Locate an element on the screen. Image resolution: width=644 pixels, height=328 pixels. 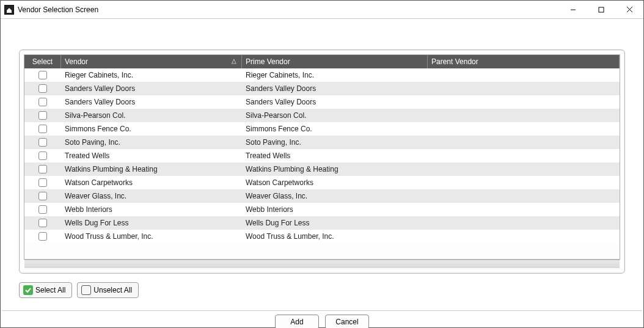
cancel-button-label: Cancel is located at coordinates (347, 322).